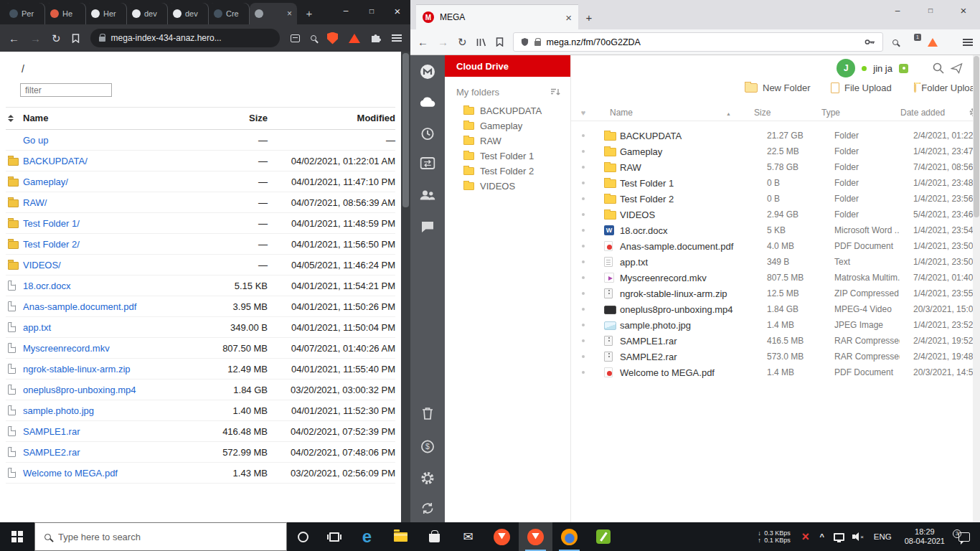  I want to click on file-link: oneplus8pro-unboxing.mp4, so click(108, 390).